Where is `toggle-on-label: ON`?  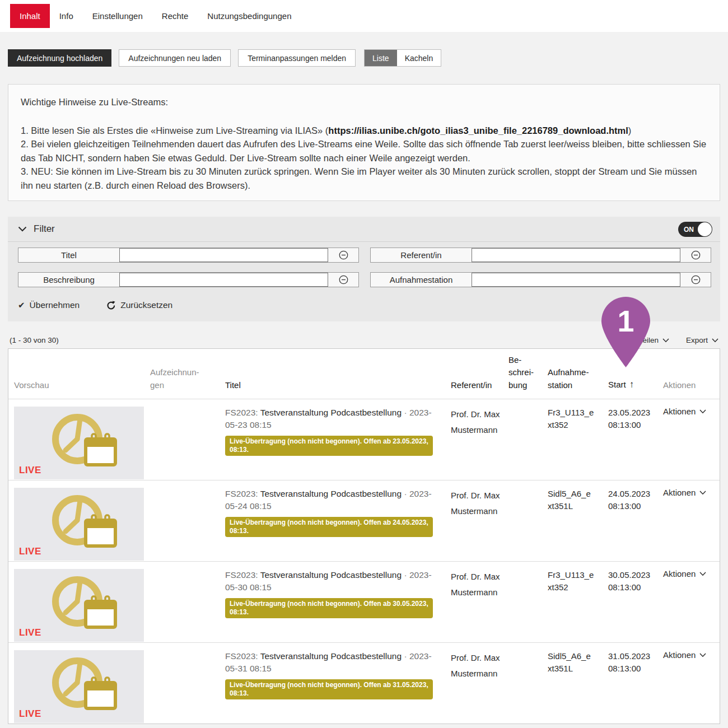 toggle-on-label: ON is located at coordinates (689, 230).